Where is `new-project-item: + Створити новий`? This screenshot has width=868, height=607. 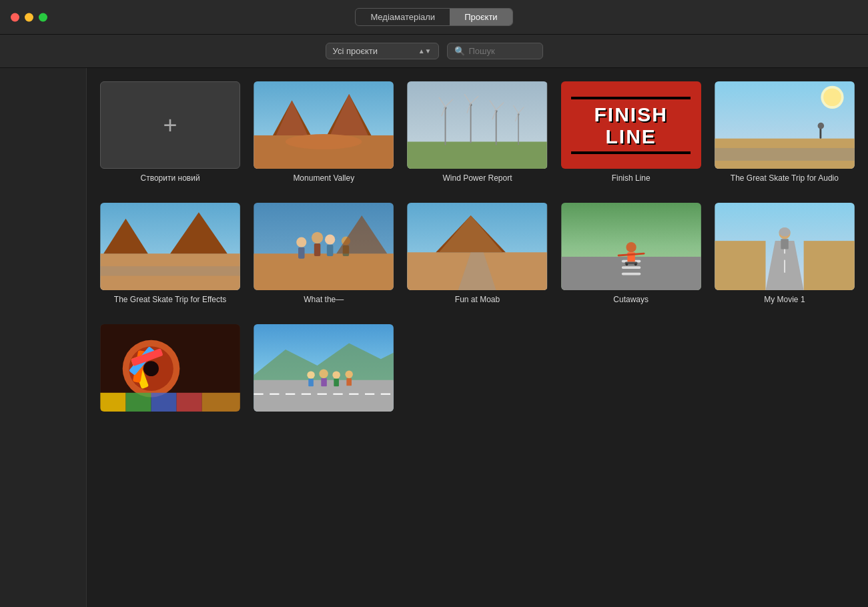
new-project-item: + Створити новий is located at coordinates (170, 133).